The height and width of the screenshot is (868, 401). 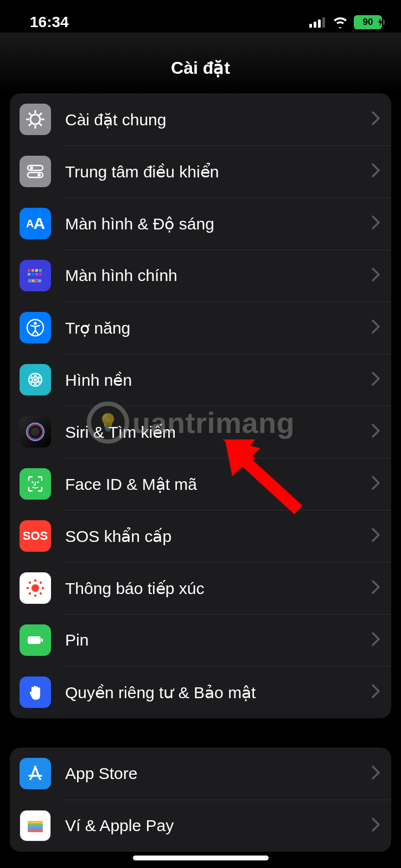 I want to click on row-emergency-sos: SOS SOS khẩn cấp, so click(x=201, y=536).